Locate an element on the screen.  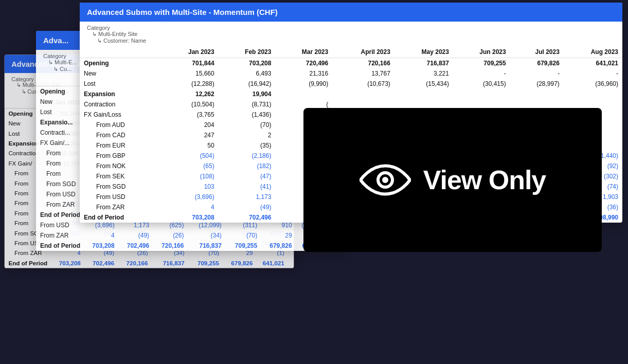
col-feb-front: Feb 2023 is located at coordinates (247, 52).